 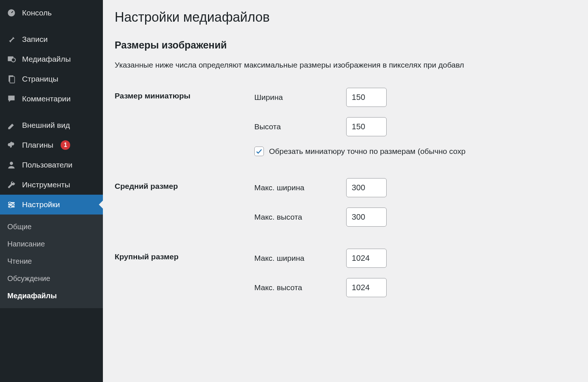 I want to click on sidebar-item-label: Записи, so click(x=35, y=39).